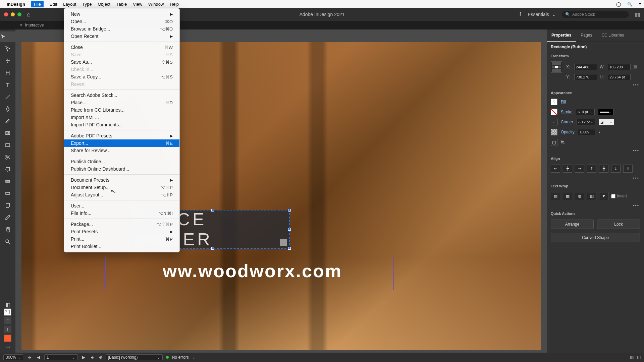  I want to click on wrap-shape: ◍, so click(580, 196).